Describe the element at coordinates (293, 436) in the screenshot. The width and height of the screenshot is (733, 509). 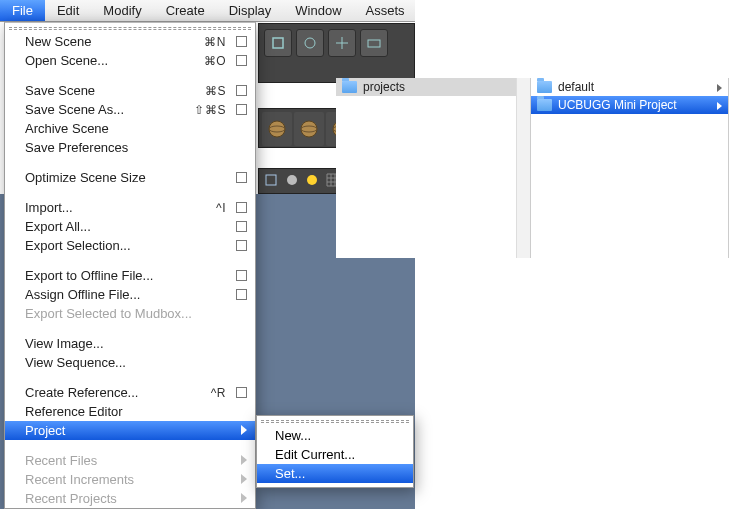
I see `menu-item-label: New...` at that location.